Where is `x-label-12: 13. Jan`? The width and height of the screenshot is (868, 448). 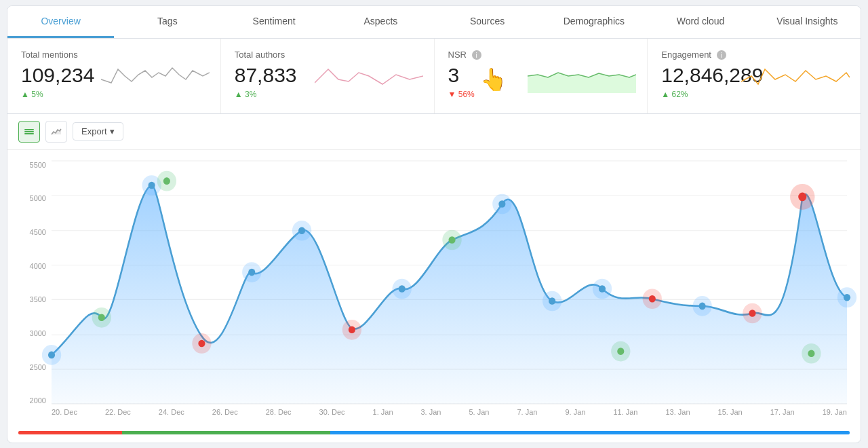 x-label-12: 13. Jan is located at coordinates (677, 412).